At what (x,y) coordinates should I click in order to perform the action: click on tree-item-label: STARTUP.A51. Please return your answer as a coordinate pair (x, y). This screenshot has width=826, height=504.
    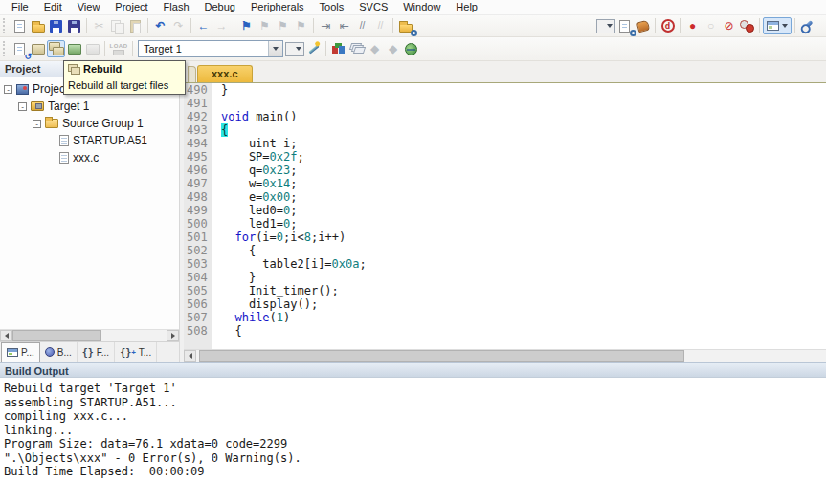
    Looking at the image, I should click on (110, 141).